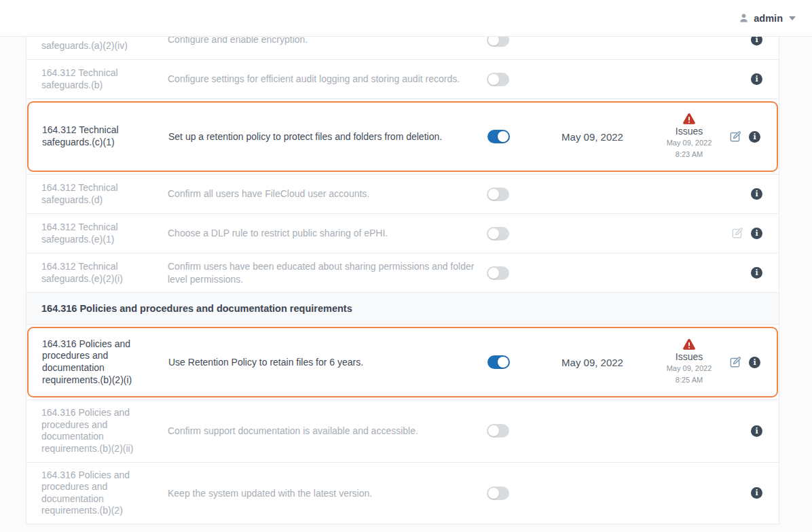  What do you see at coordinates (95, 79) in the screenshot?
I see `requirement-id: 164.312 Technical safeguards.(b)` at bounding box center [95, 79].